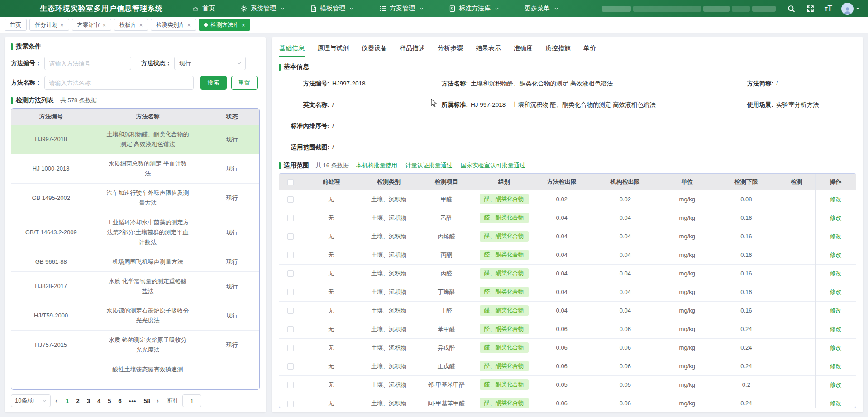 Image resolution: width=868 pixels, height=417 pixels. What do you see at coordinates (332, 9) in the screenshot?
I see `menu-template: 模板管理` at bounding box center [332, 9].